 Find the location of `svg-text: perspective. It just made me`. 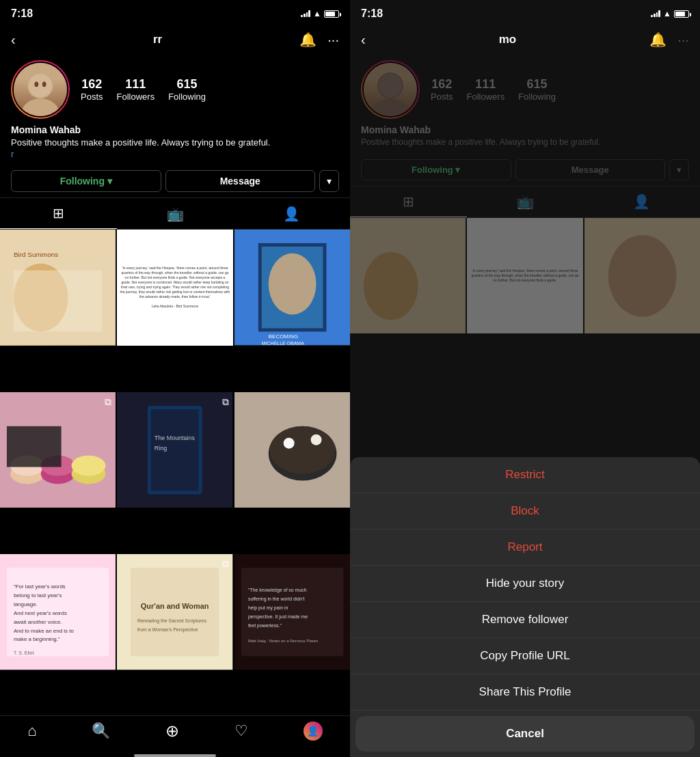

svg-text: perspective. It just made me is located at coordinates (278, 617).